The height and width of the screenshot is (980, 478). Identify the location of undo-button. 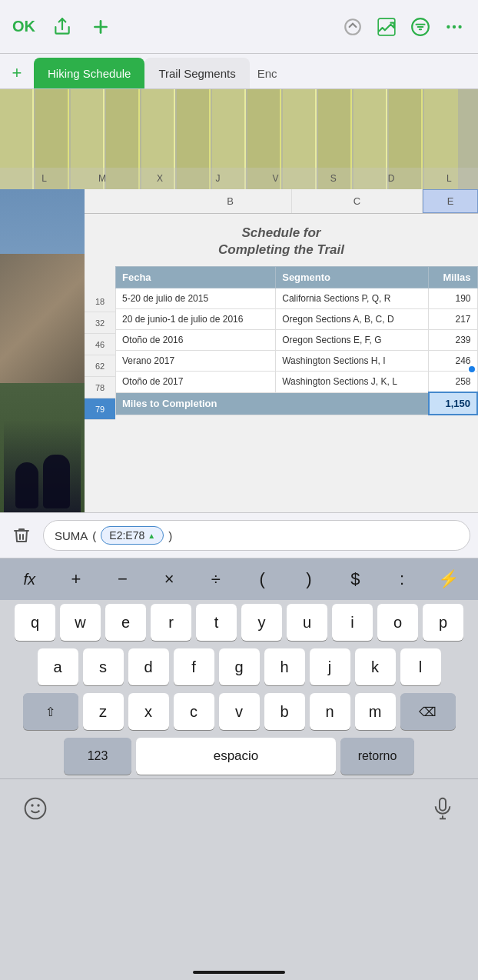
(353, 27).